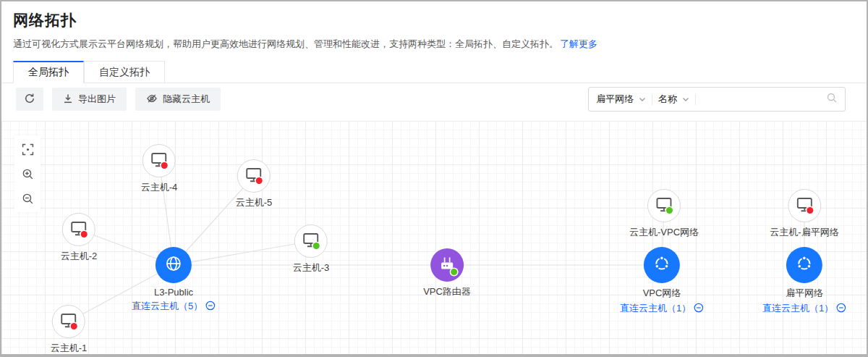 The width and height of the screenshot is (868, 357). Describe the element at coordinates (159, 188) in the screenshot. I see `node-label: 云主机-4` at that location.